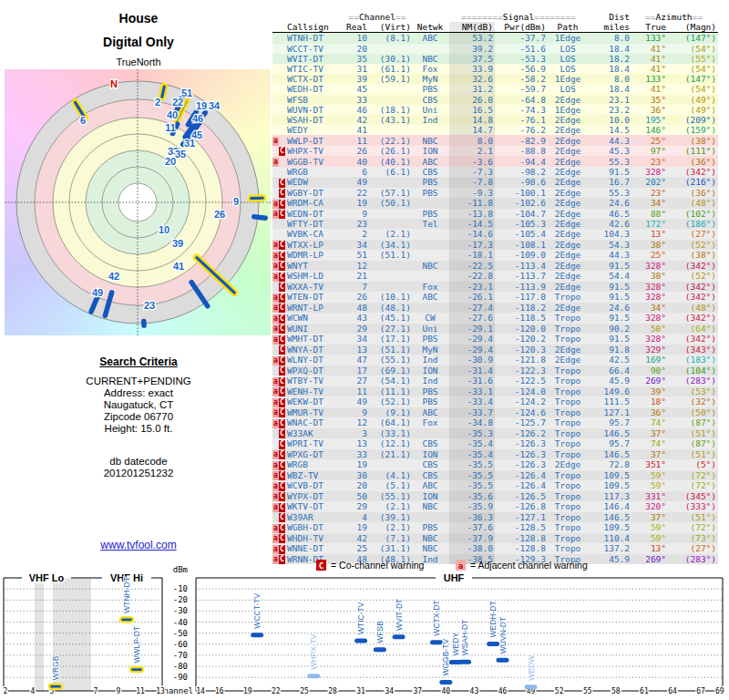 The height and width of the screenshot is (700, 729). Describe the element at coordinates (521, 318) in the screenshot. I see `power-dbm-cell: -118.5` at that location.